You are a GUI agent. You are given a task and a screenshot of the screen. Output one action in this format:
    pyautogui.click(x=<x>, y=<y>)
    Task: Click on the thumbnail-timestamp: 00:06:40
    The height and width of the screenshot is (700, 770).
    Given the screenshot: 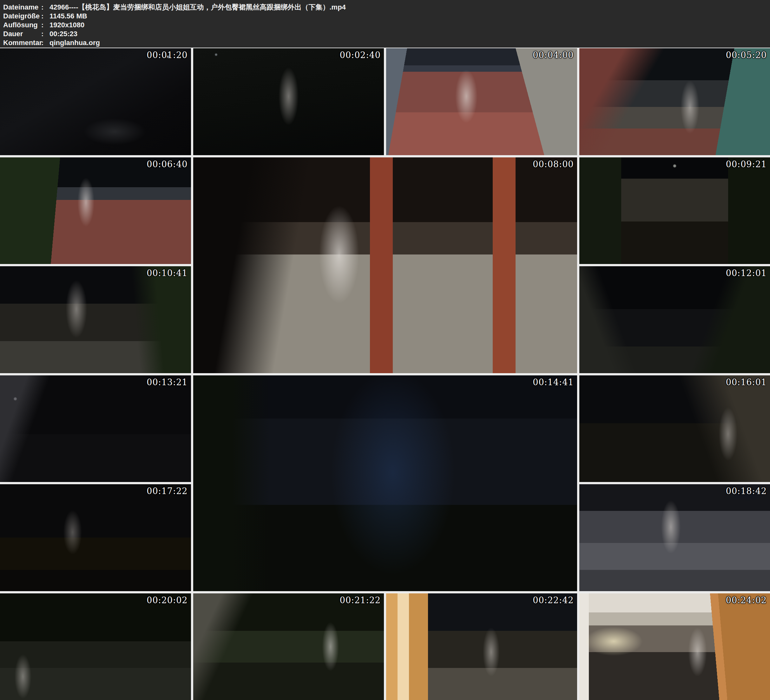 What is the action you would take?
    pyautogui.click(x=167, y=164)
    